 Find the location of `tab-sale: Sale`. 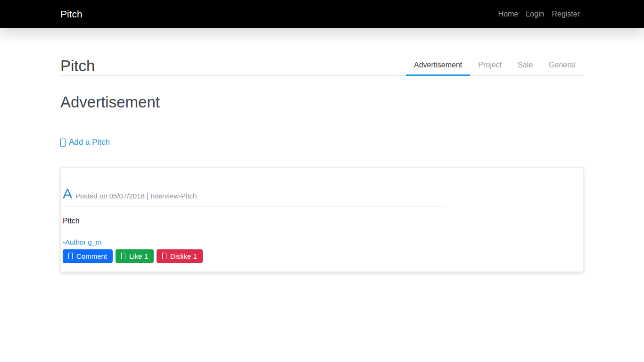

tab-sale: Sale is located at coordinates (525, 65).